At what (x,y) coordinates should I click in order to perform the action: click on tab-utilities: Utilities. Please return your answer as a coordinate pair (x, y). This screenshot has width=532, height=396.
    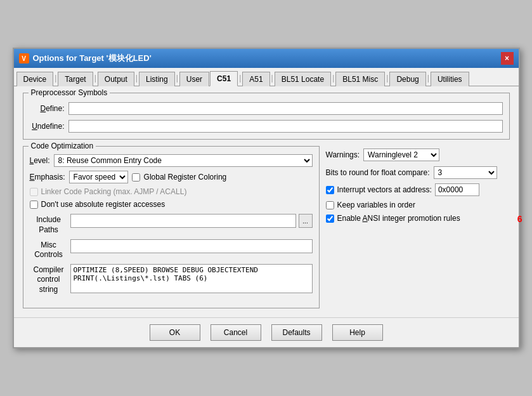
    Looking at the image, I should click on (450, 79).